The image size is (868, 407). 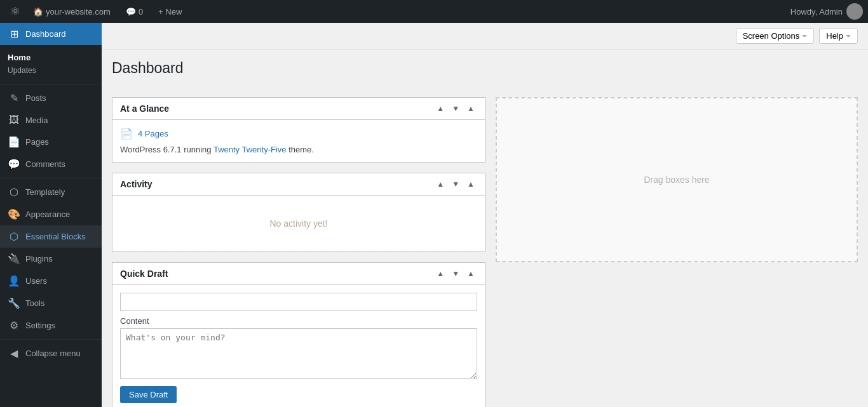 I want to click on adminbar-site-link: 🏠 your-website.com, so click(x=72, y=11).